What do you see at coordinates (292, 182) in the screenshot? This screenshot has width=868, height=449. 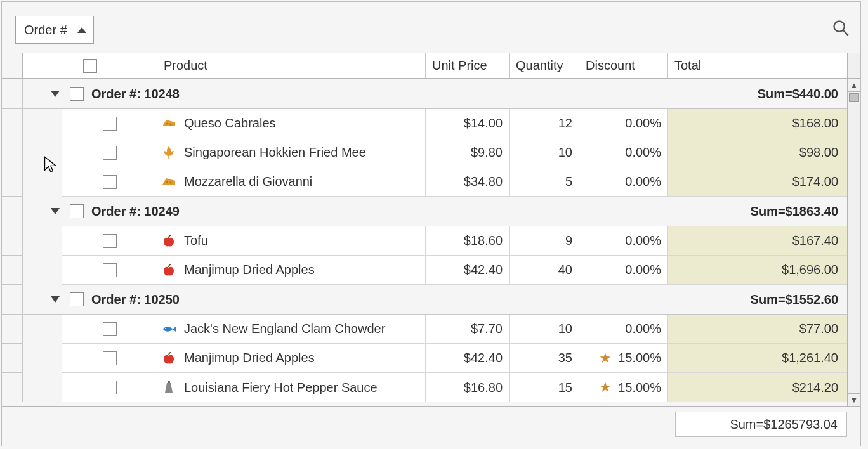 I see `cell-product: Mozzarella di Giovanni` at bounding box center [292, 182].